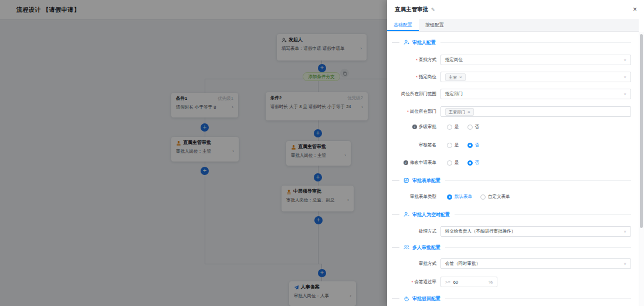 The image size is (644, 306). Describe the element at coordinates (426, 298) in the screenshot. I see `section-title: 审批驳回配置` at that location.